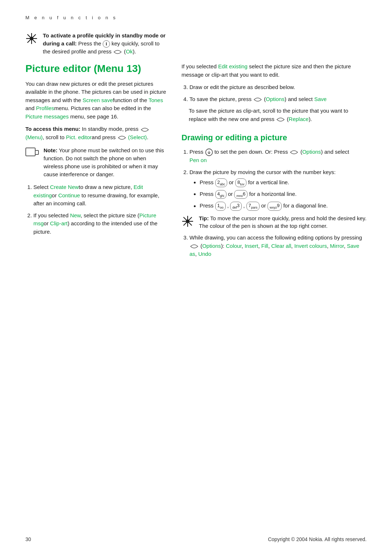 Image resolution: width=392 pixels, height=556 pixels. What do you see at coordinates (196, 18) in the screenshot?
I see `page-header: M e n u f u n c t i o n s` at bounding box center [196, 18].